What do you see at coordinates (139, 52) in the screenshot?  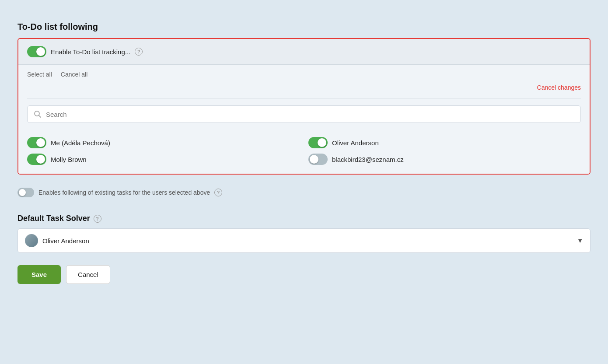 I see `enable-todo-help-icon: ?` at bounding box center [139, 52].